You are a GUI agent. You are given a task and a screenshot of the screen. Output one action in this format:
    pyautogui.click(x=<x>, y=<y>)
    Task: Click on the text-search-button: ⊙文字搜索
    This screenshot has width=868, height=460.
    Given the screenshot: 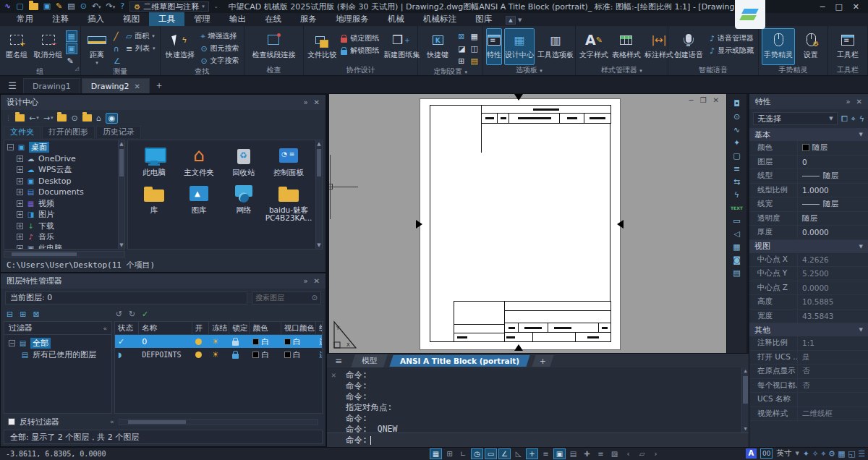 What is the action you would take?
    pyautogui.click(x=220, y=61)
    